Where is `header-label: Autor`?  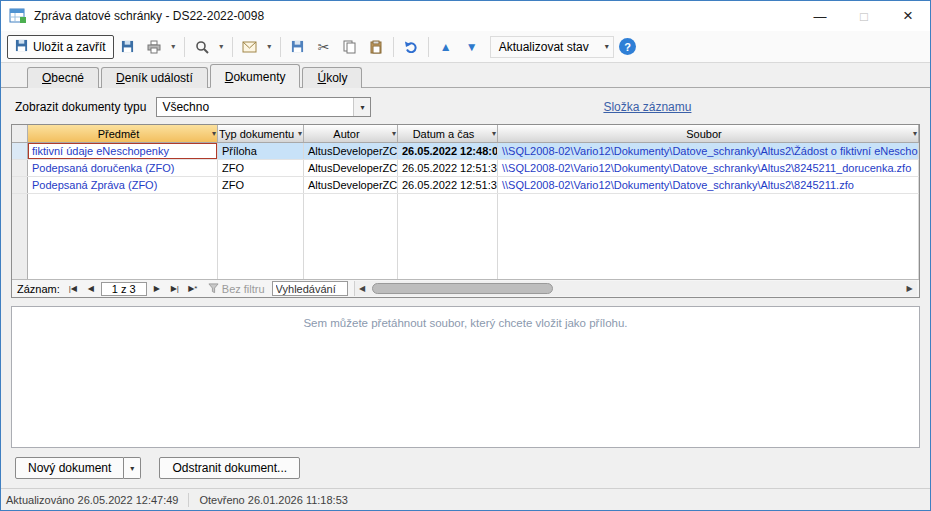
header-label: Autor is located at coordinates (346, 134).